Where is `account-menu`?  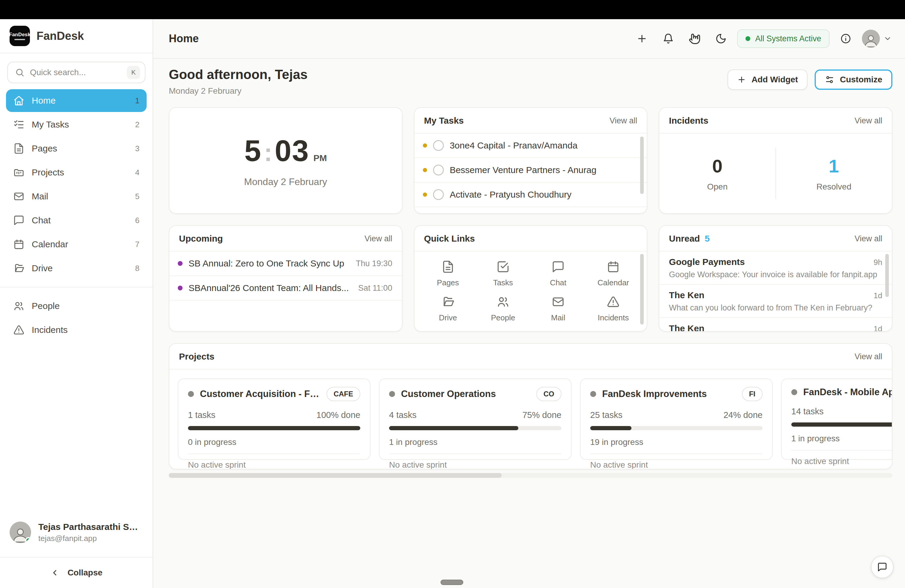 account-menu is located at coordinates (877, 39).